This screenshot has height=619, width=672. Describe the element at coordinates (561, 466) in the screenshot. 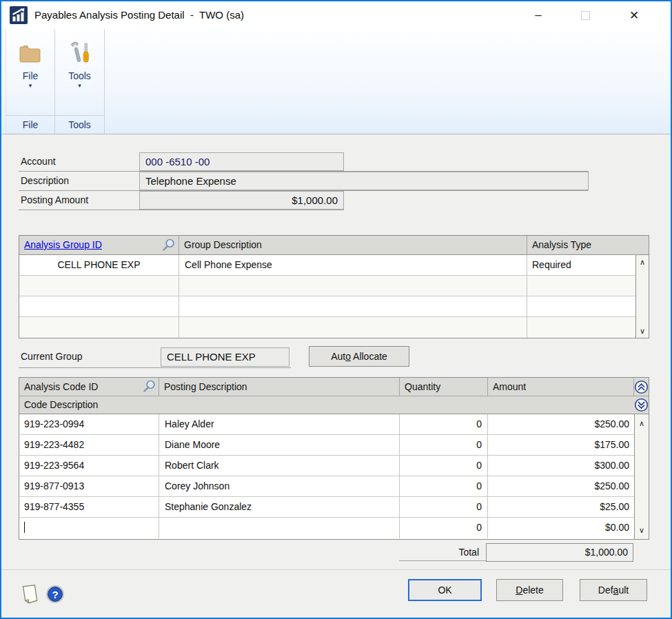

I see `amount-cell: $300.00` at that location.